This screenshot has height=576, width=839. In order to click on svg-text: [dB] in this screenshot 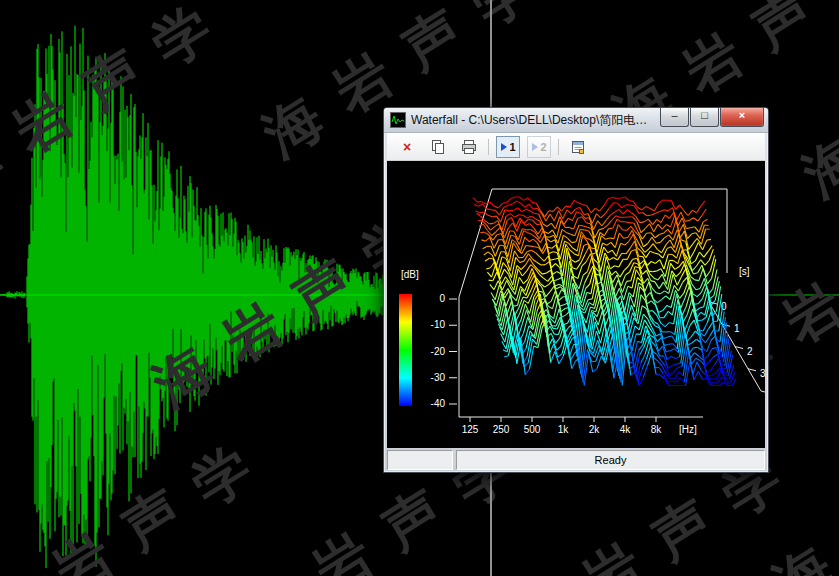, I will do `click(410, 274)`.